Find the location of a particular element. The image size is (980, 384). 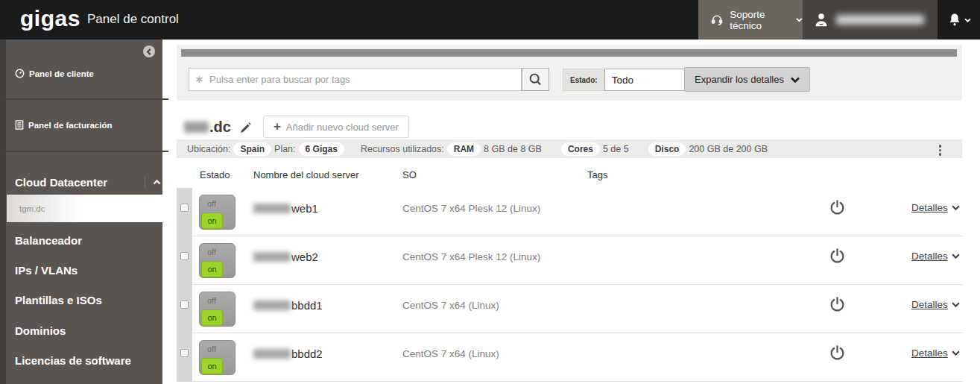

disco-value: 200 GB de 200 GB is located at coordinates (728, 149).